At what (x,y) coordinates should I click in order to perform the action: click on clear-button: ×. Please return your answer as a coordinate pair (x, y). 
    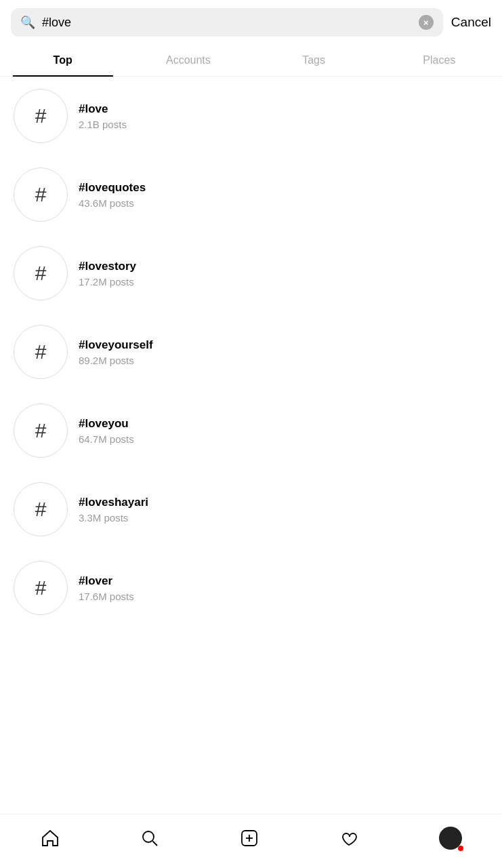
    Looking at the image, I should click on (426, 22).